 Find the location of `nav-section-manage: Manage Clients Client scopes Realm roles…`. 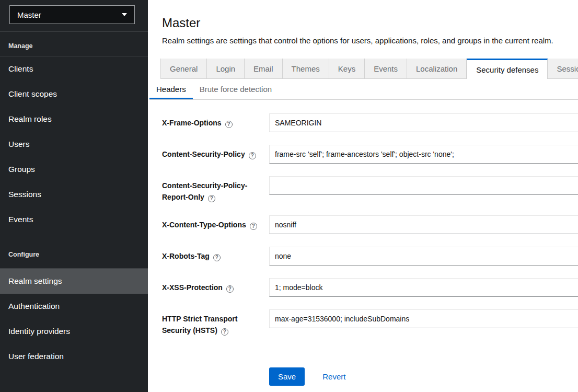

nav-section-manage: Manage Clients Client scopes Realm roles… is located at coordinates (74, 132).